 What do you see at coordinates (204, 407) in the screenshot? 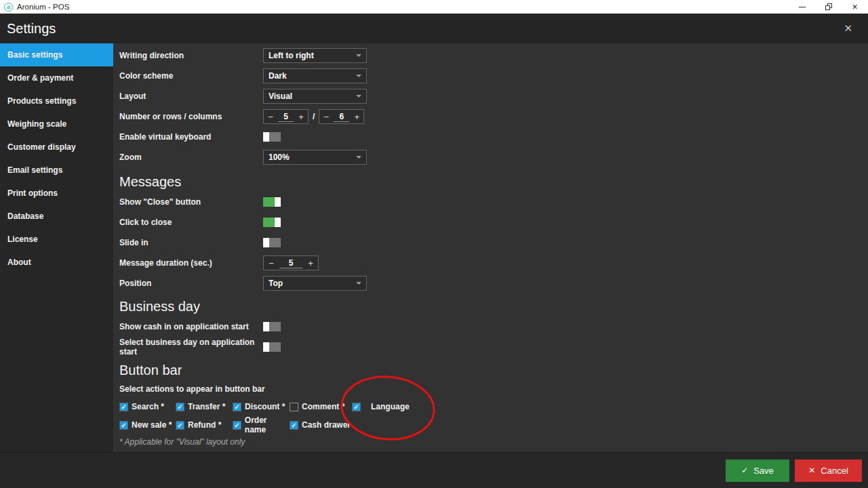
I see `checkbox-transfer: ✓ Transfer *` at bounding box center [204, 407].